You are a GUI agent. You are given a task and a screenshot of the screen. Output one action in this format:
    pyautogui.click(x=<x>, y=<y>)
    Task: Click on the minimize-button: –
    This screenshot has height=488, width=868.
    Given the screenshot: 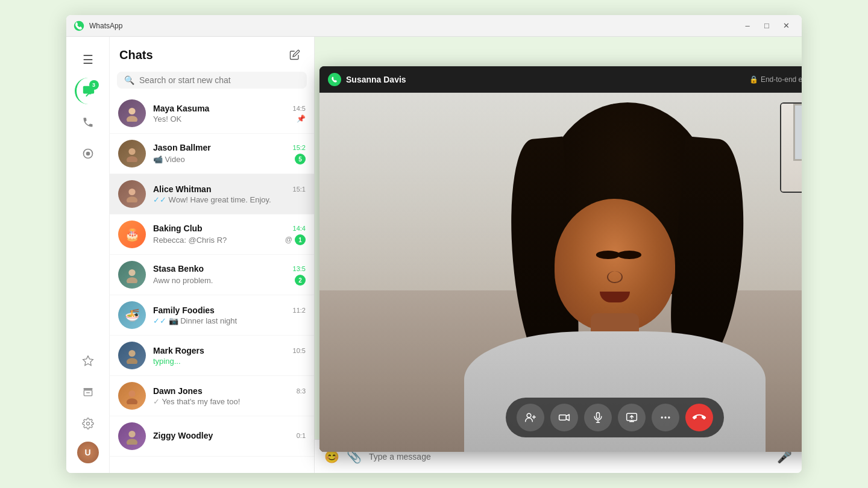 What is the action you would take?
    pyautogui.click(x=747, y=26)
    